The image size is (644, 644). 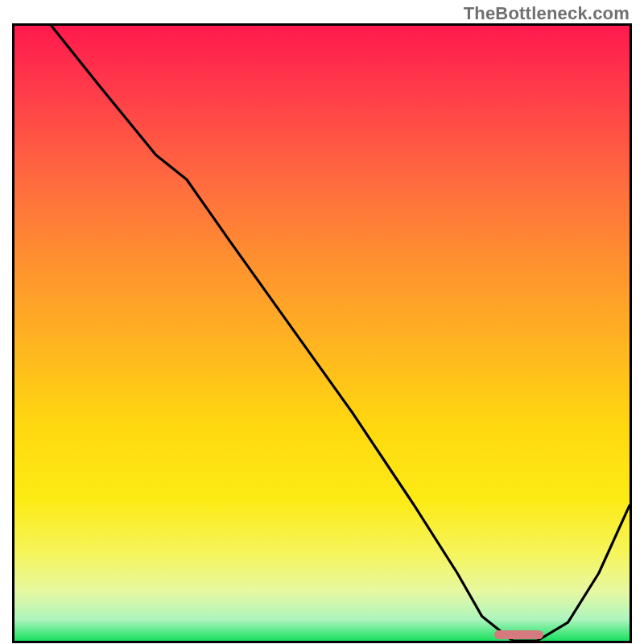 I want to click on trough-marker, so click(x=518, y=634).